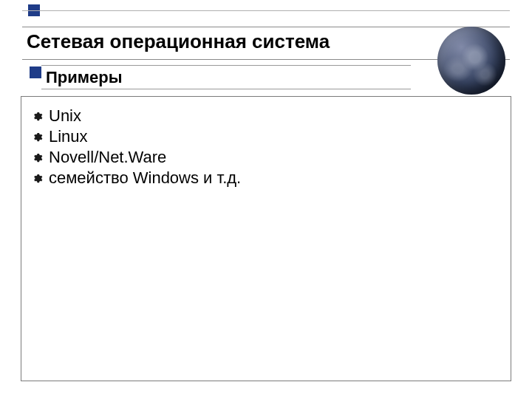  What do you see at coordinates (266, 178) in the screenshot?
I see `list-item: семейство Windows и т.д.` at bounding box center [266, 178].